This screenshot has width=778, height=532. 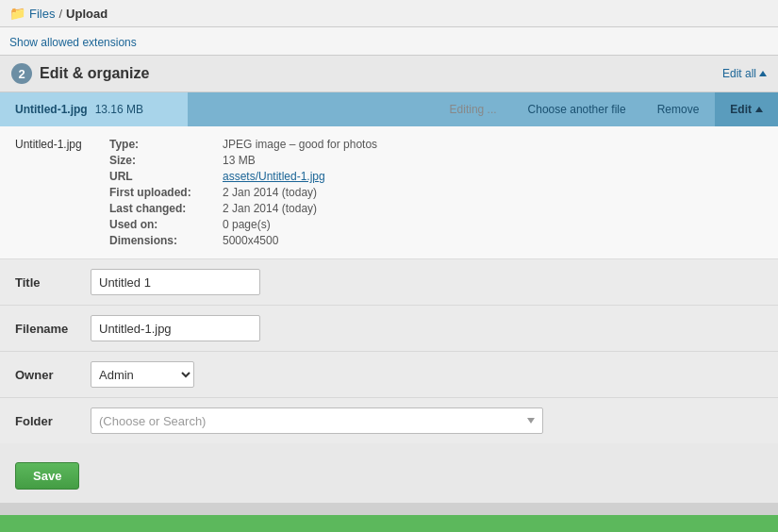 What do you see at coordinates (300, 208) in the screenshot?
I see `last-changed-value: 2 Jan 2014 (today)` at bounding box center [300, 208].